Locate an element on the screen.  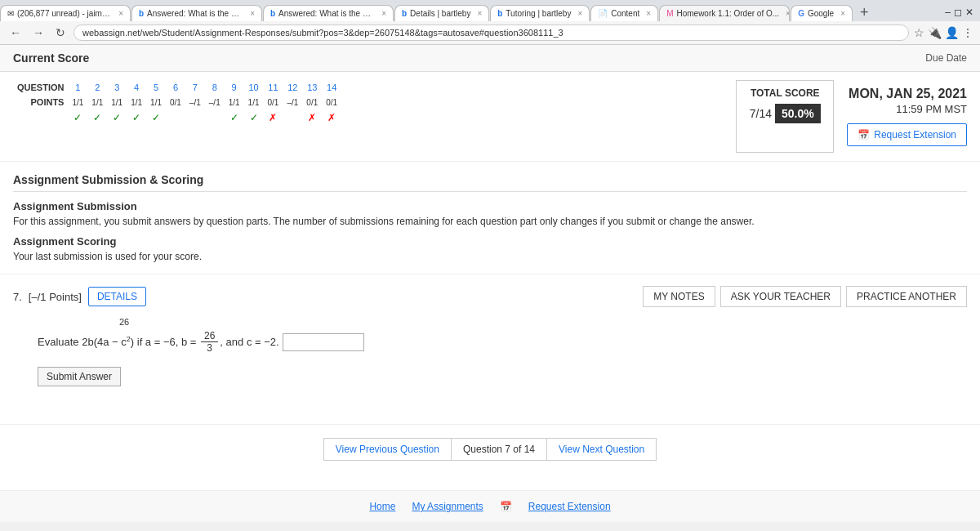
tab-b2-close: × is located at coordinates (384, 13).